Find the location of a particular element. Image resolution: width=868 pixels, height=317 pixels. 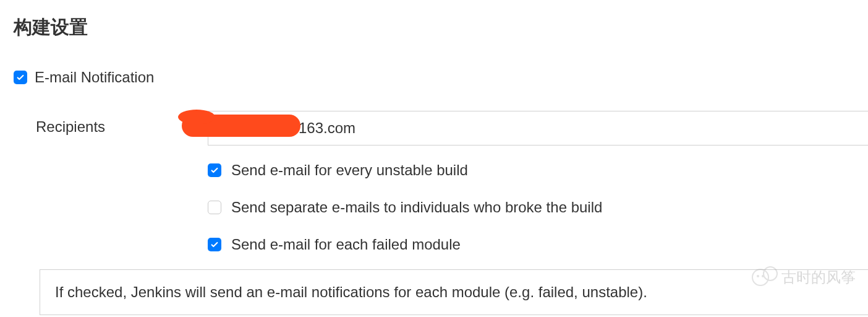

email-notification-section: E-mail Notification is located at coordinates (434, 77).